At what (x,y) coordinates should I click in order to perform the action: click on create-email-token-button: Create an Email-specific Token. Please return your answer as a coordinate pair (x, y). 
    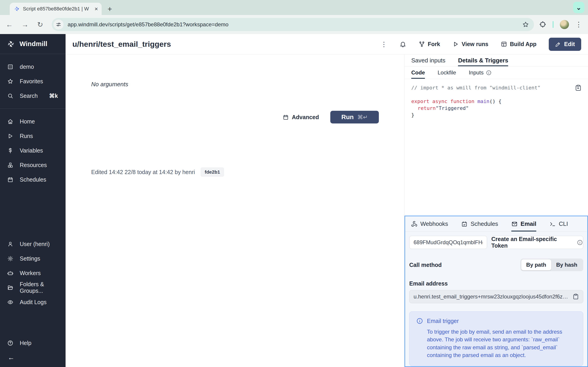
    Looking at the image, I should click on (537, 242).